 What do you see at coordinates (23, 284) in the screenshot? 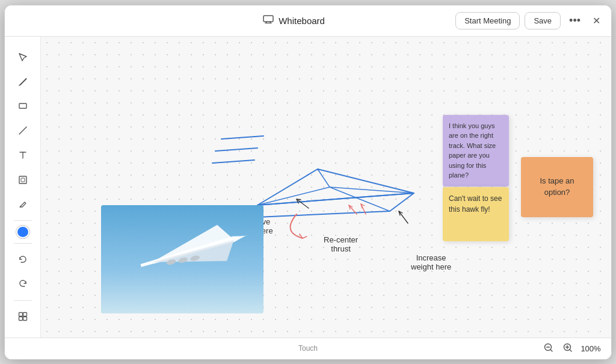
I see `redo-button` at bounding box center [23, 284].